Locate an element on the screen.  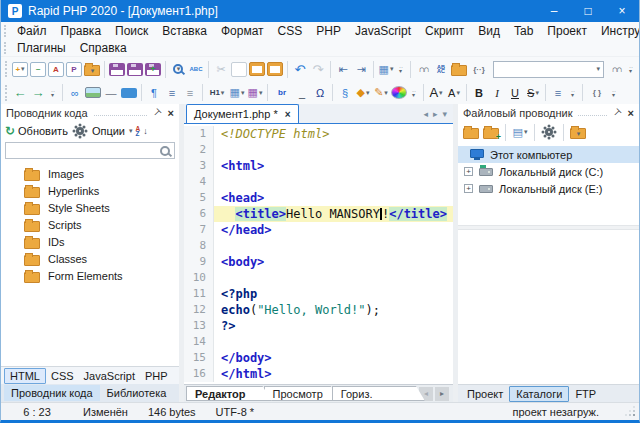
insert-hr-icon: — is located at coordinates (111, 93).